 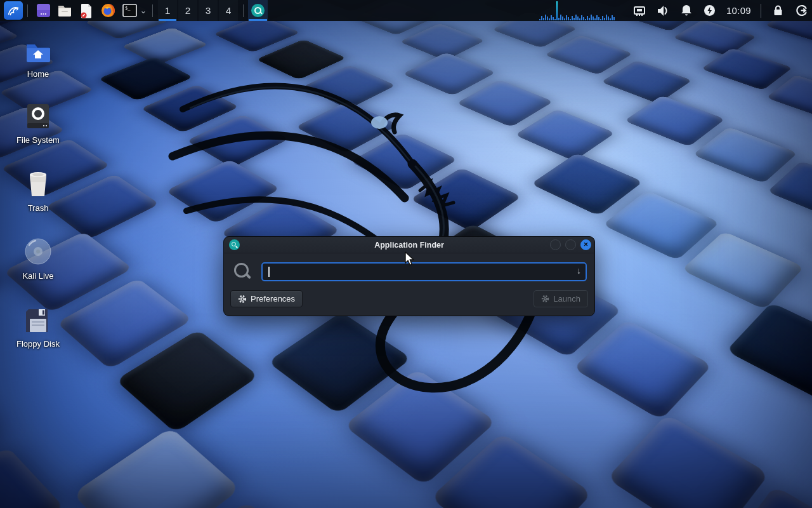 What do you see at coordinates (38, 49) in the screenshot?
I see `home-folder-icon` at bounding box center [38, 49].